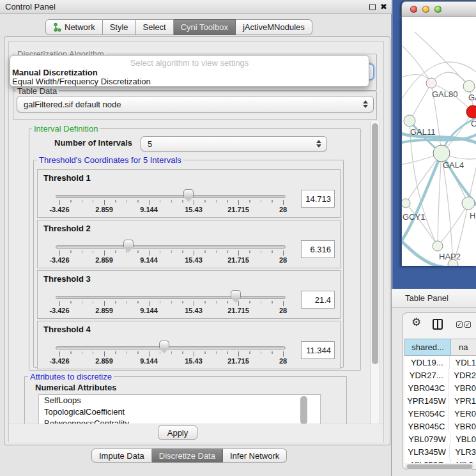  I want to click on table-row: YBL079WYBL0, so click(440, 439).